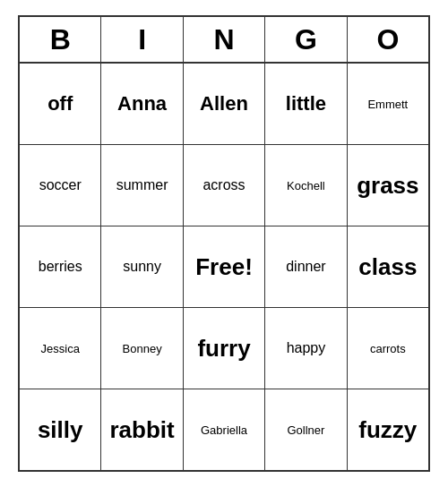 The height and width of the screenshot is (487, 448). Describe the element at coordinates (387, 104) in the screenshot. I see `cell-text-0-4: Emmett` at that location.